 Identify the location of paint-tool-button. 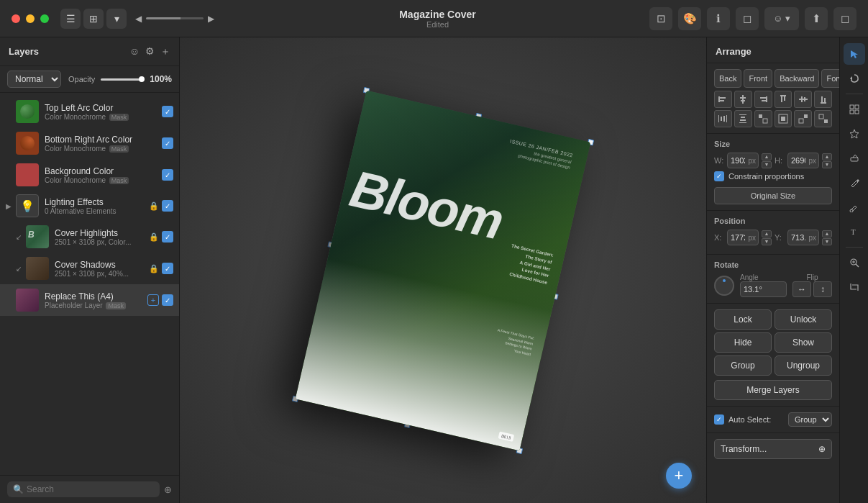
(854, 207).